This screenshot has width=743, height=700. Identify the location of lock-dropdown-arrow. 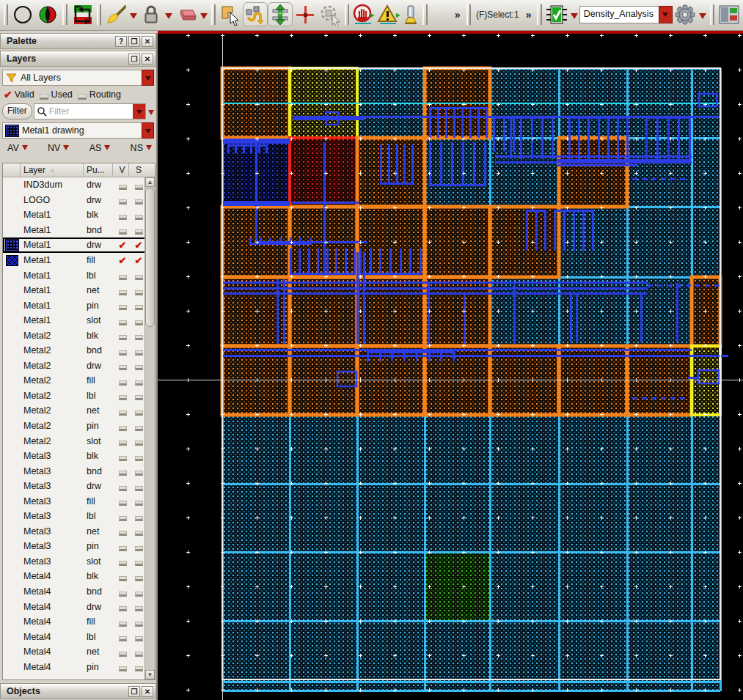
(169, 18).